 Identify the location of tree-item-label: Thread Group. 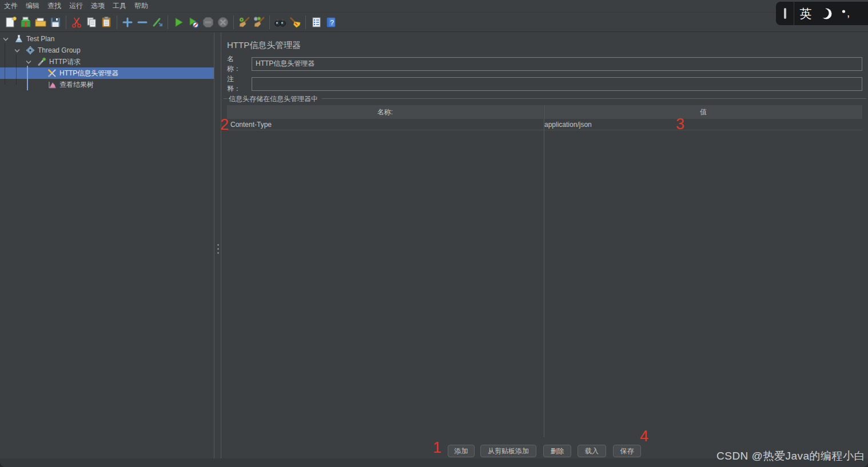
(59, 50).